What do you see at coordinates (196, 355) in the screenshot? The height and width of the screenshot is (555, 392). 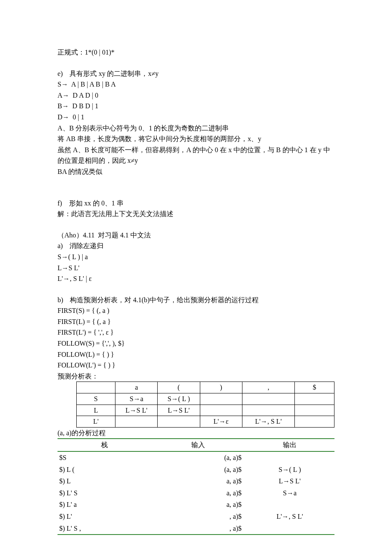 I see `follow-set: FOLLOW(L) = { ) }` at bounding box center [196, 355].